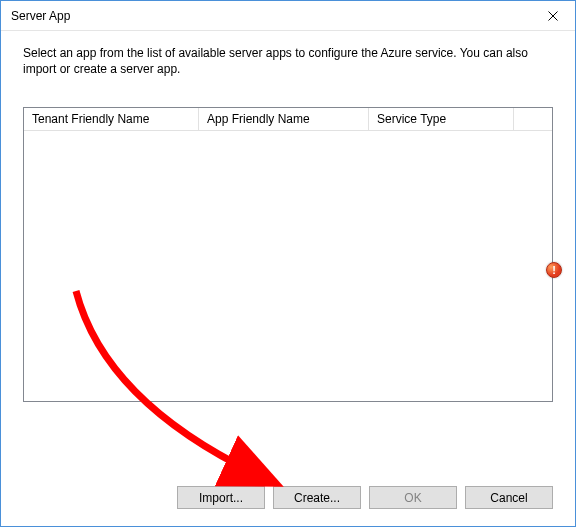 The height and width of the screenshot is (527, 576). What do you see at coordinates (288, 16) in the screenshot?
I see `titlebar: Server App` at bounding box center [288, 16].